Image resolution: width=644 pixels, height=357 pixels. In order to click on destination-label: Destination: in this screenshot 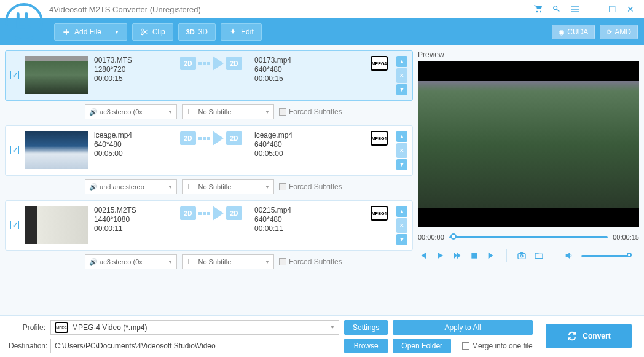, I will do `click(27, 346)`.